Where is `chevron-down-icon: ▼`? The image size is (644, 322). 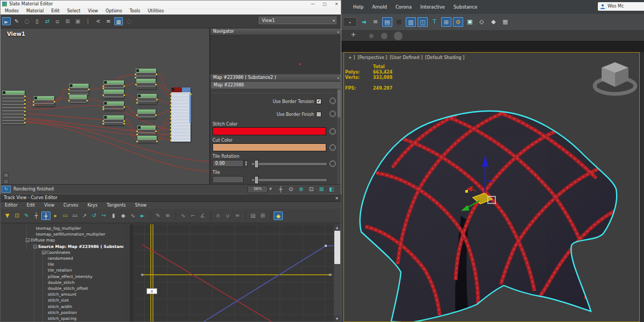 chevron-down-icon: ▼ is located at coordinates (270, 189).